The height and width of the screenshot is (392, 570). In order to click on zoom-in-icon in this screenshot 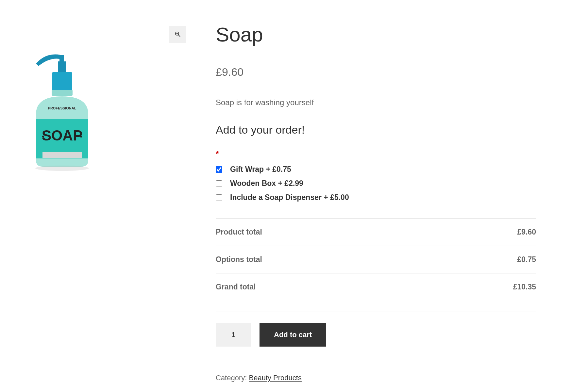, I will do `click(178, 35)`.